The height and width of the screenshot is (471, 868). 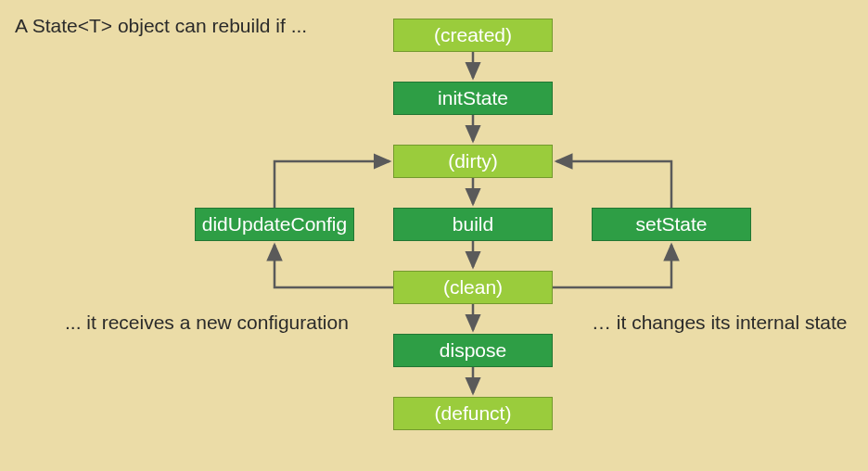 I want to click on node-defunct: (defunct), so click(x=473, y=414).